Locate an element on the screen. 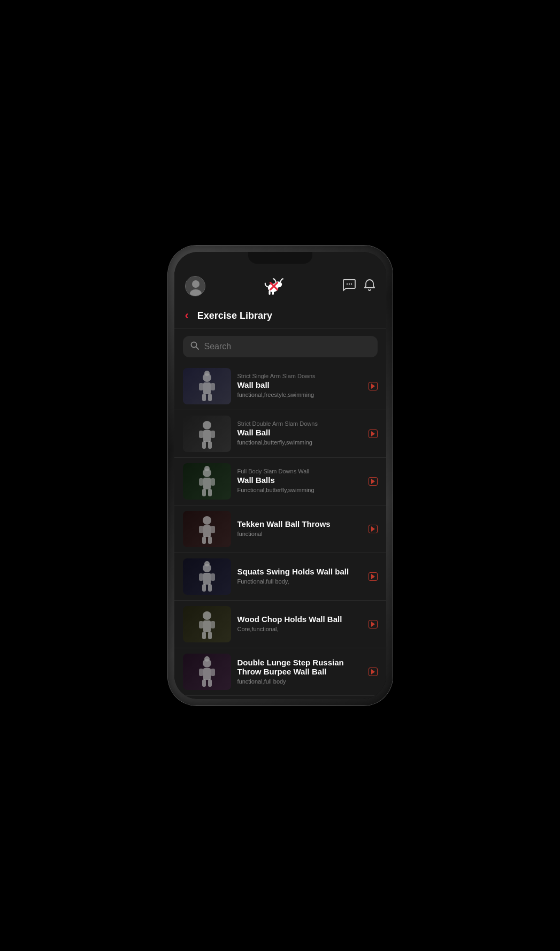  bell-icon is located at coordinates (370, 287).